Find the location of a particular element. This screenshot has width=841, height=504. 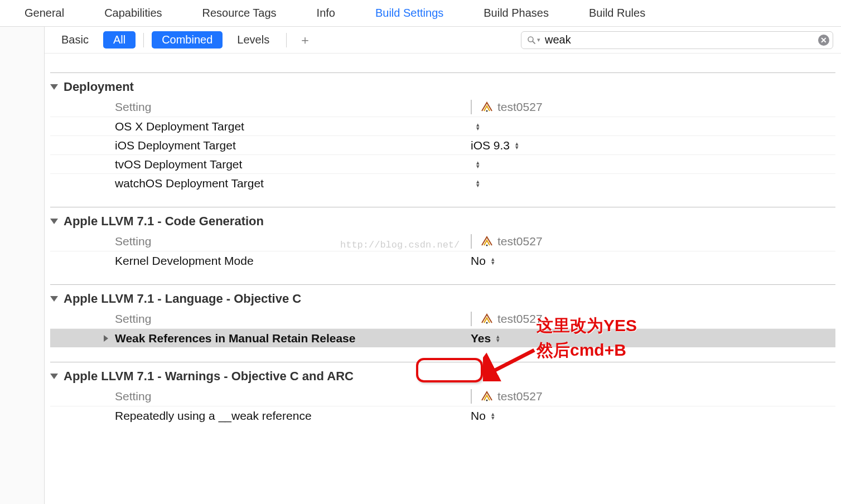

tab-build-settings: Build Settings is located at coordinates (409, 13).